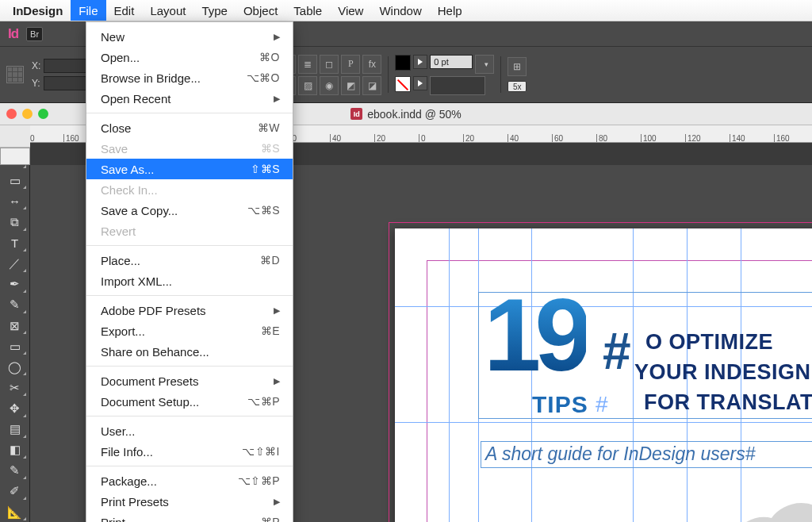 The width and height of the screenshot is (812, 522). I want to click on document-title: ebook.indd @ 50%, so click(414, 114).